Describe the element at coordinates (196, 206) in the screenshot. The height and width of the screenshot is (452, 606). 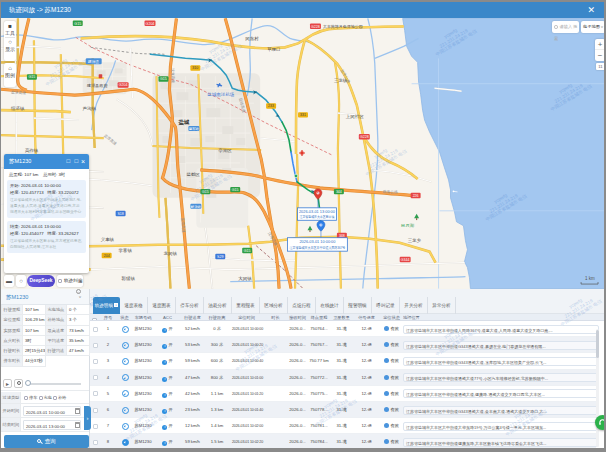
I see `svg-text: 解放路` at that location.